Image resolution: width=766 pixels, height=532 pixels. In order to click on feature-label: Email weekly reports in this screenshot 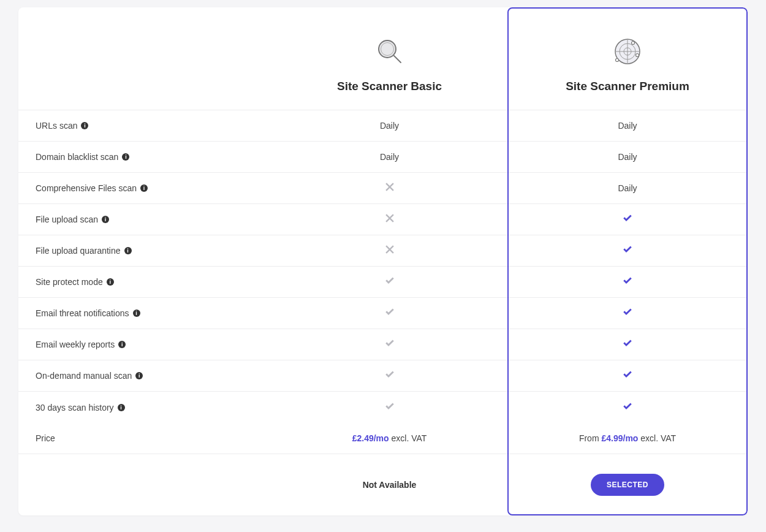, I will do `click(75, 344)`.